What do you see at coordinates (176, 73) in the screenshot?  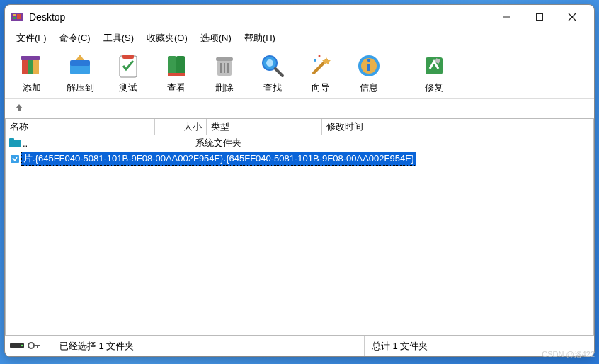 I see `tb-view: 查看` at bounding box center [176, 73].